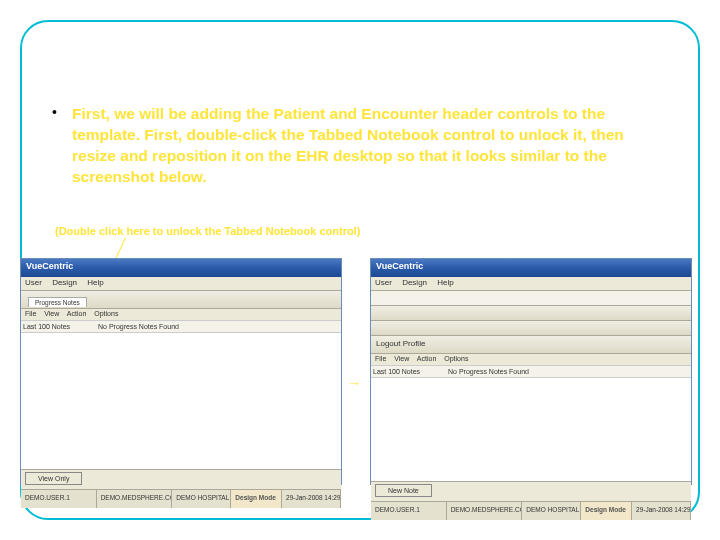  What do you see at coordinates (208, 231) in the screenshot?
I see `unlock-hint: (Double click here to unlock the Tabbed …` at bounding box center [208, 231].